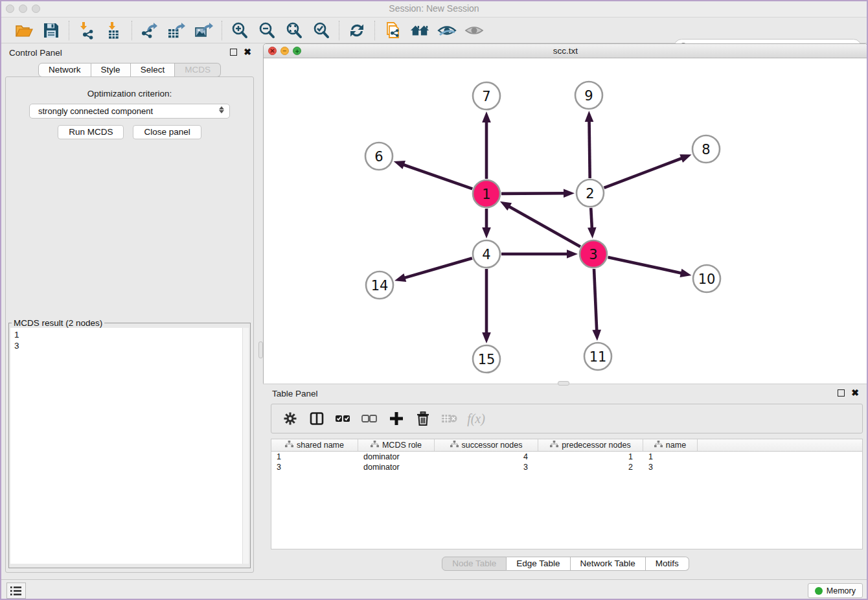 The width and height of the screenshot is (868, 600). I want to click on mcds-result-text: 1 3, so click(130, 446).